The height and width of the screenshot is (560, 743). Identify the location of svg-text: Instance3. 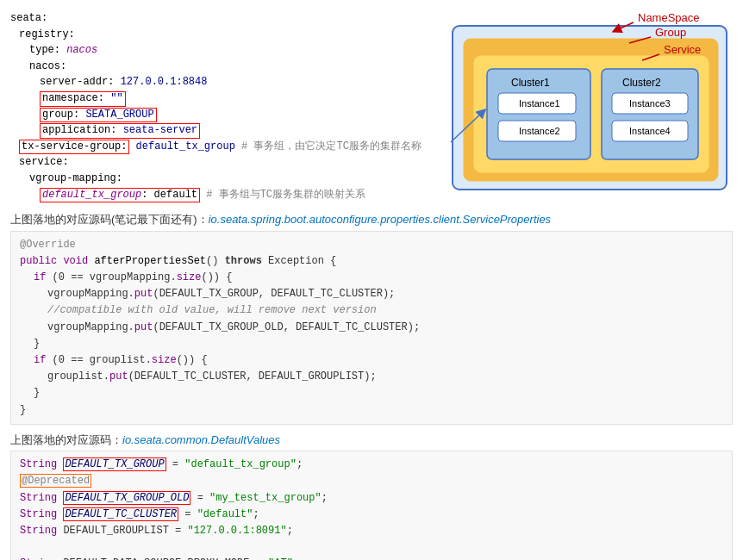
(650, 103).